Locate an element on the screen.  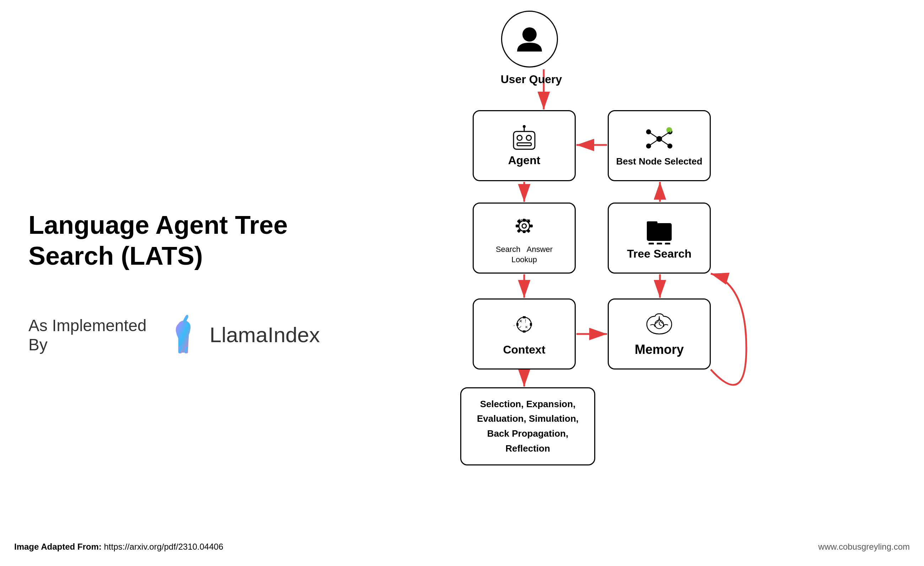
memory-icon is located at coordinates (659, 325).